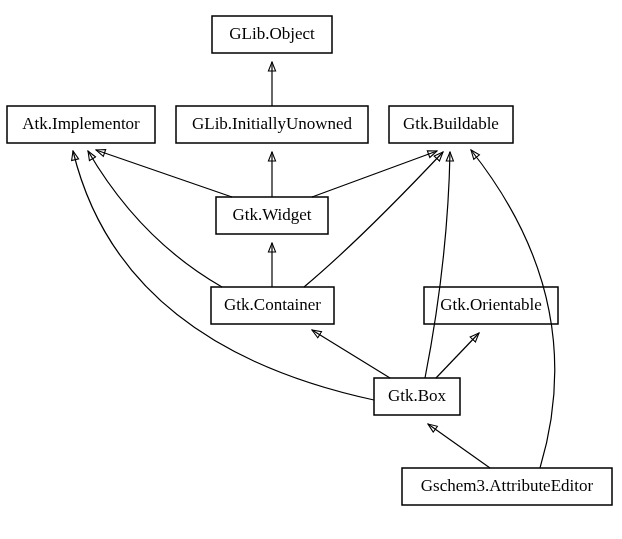 This screenshot has height=539, width=622. Describe the element at coordinates (491, 306) in the screenshot. I see `node-gtk_orientable: Gtk.Orientable` at that location.